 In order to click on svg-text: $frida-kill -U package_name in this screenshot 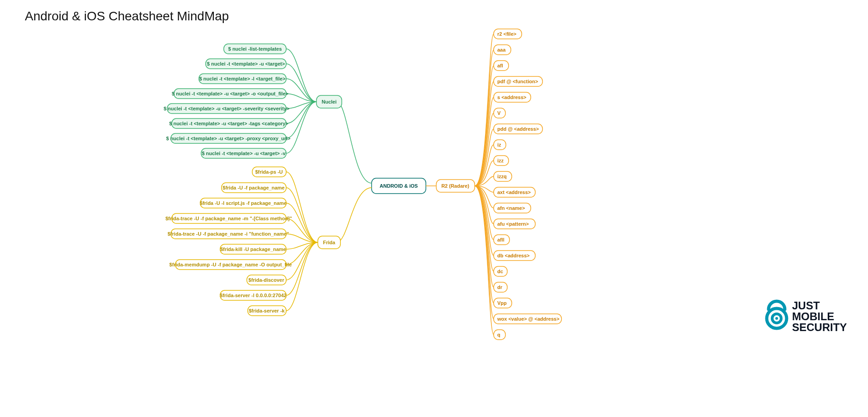, I will do `click(253, 249)`.